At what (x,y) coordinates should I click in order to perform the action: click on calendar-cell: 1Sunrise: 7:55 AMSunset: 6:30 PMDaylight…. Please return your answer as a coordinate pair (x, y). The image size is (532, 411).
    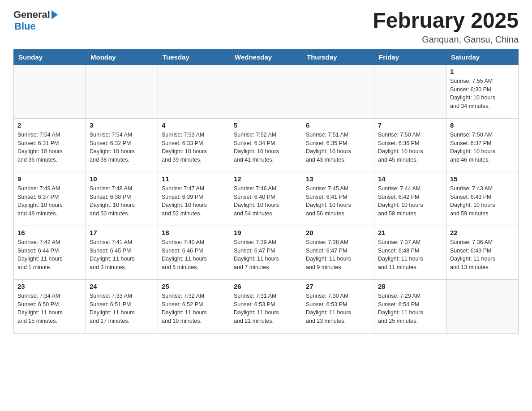
    Looking at the image, I should click on (483, 91).